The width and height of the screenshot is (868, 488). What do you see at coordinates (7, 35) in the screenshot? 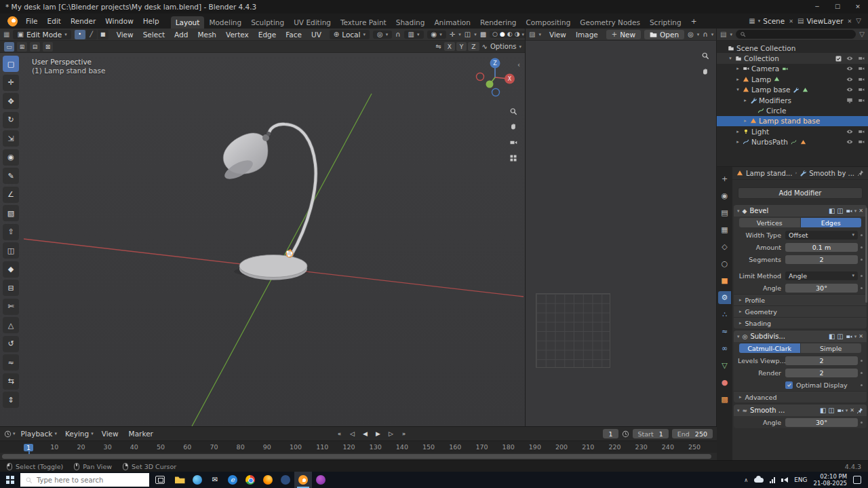
I see `editor-type-icon: ▦` at bounding box center [7, 35].